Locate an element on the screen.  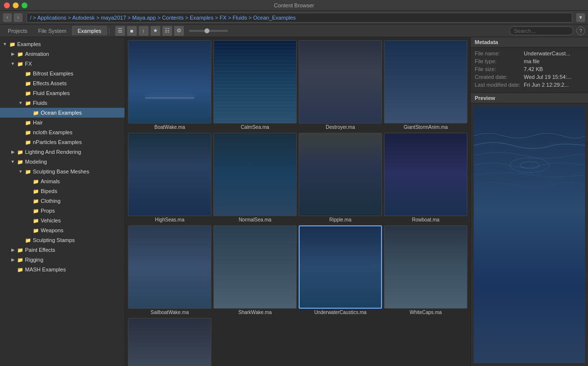
sidebar-item-rigging: ▶ 📁 Rigging is located at coordinates (62, 260).